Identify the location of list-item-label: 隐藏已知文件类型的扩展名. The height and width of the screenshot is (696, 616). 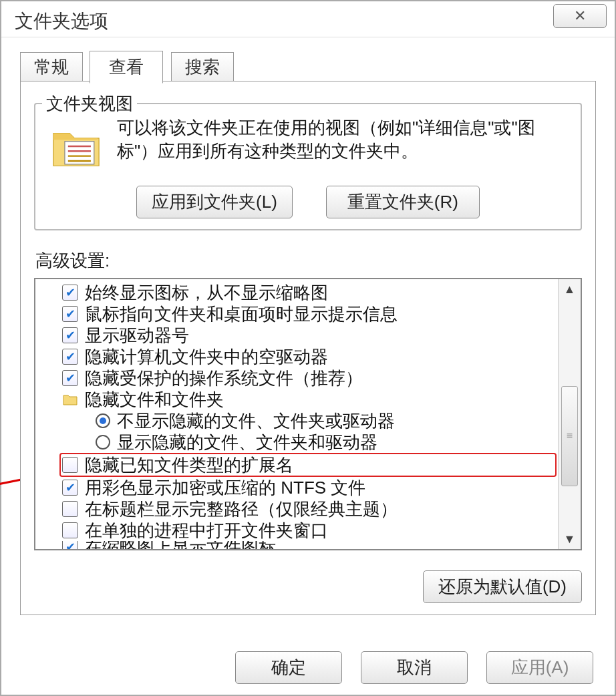
(189, 465).